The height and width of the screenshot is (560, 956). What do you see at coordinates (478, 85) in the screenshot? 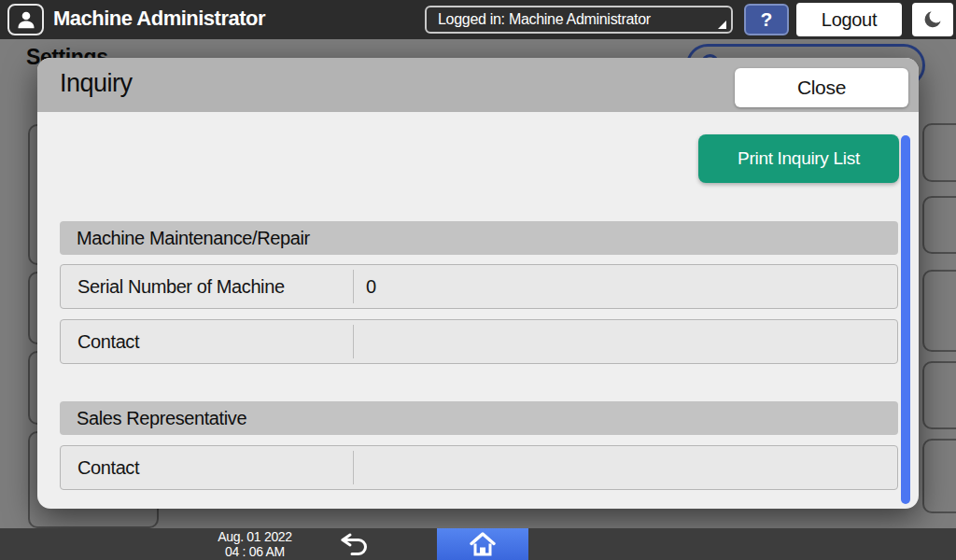
I see `dialog-header: Inquiry Close` at bounding box center [478, 85].